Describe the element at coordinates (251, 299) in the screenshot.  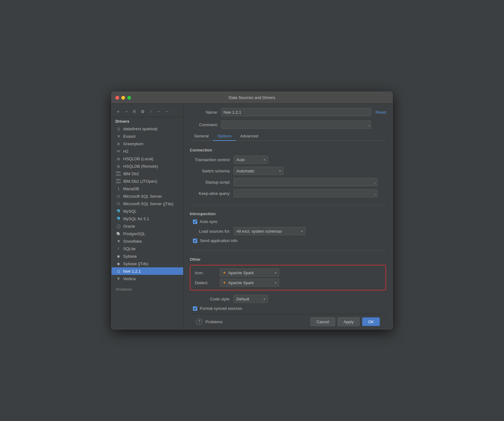
I see `code-style-dropdown: Default ▾` at that location.